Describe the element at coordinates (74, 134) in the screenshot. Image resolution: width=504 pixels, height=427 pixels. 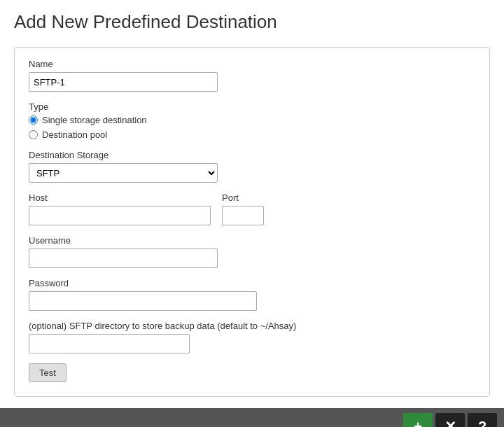
I see `radio-pool-label: Destination pool` at that location.